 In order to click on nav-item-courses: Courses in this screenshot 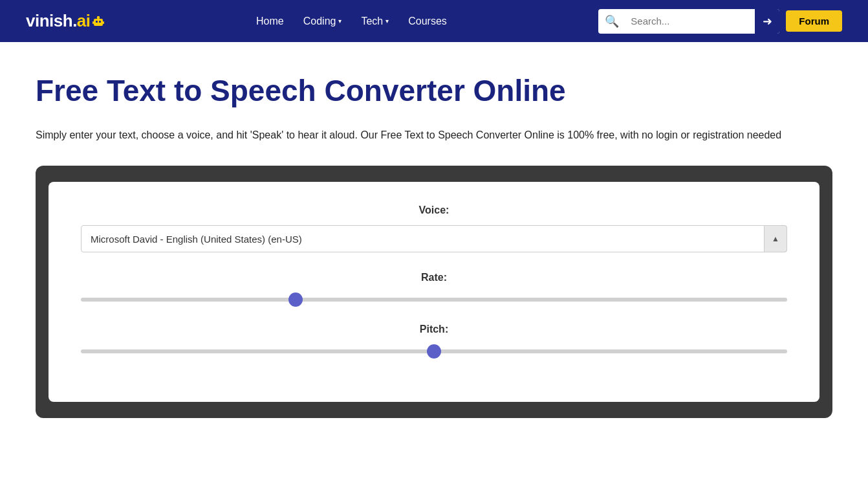, I will do `click(428, 21)`.